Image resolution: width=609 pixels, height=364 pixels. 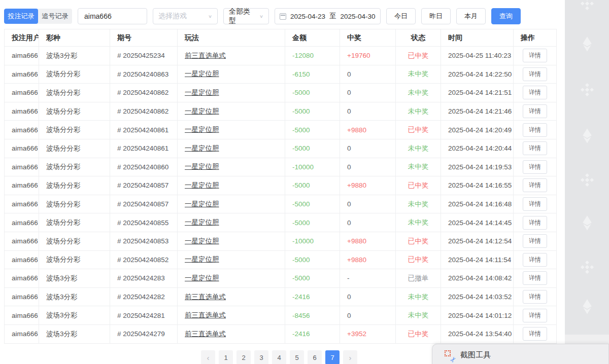 I want to click on date-separator: 至, so click(x=333, y=16).